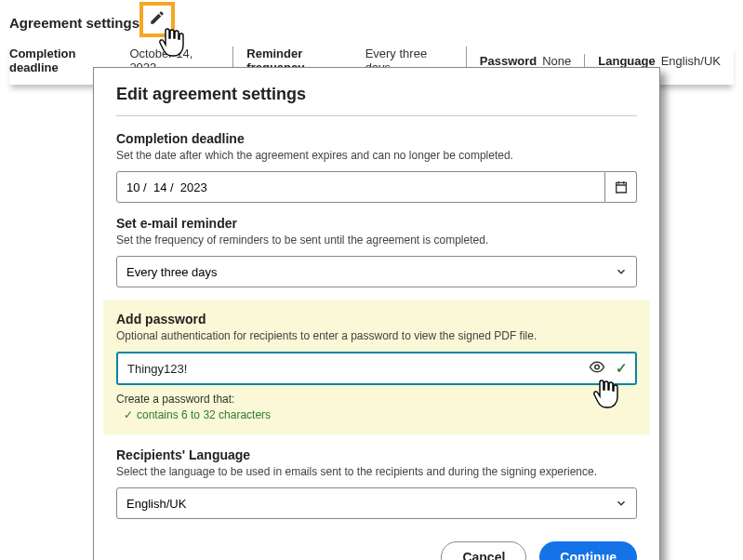 This screenshot has height=560, width=743. Describe the element at coordinates (377, 319) in the screenshot. I see `section-title: Add password` at that location.